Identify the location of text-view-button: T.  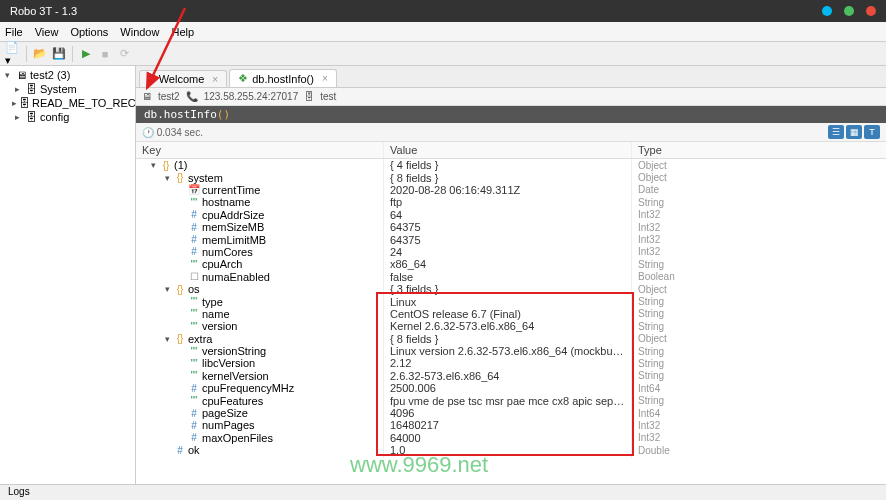
(872, 132).